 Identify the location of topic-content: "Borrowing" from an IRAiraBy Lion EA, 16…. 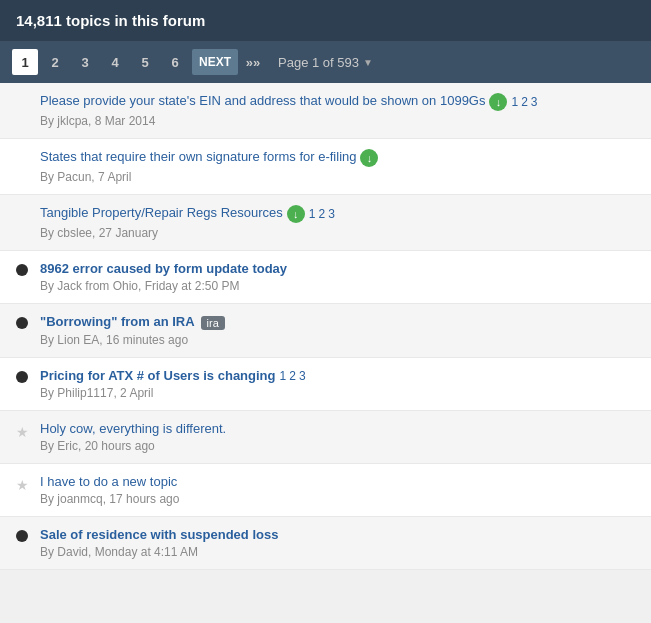
(338, 330).